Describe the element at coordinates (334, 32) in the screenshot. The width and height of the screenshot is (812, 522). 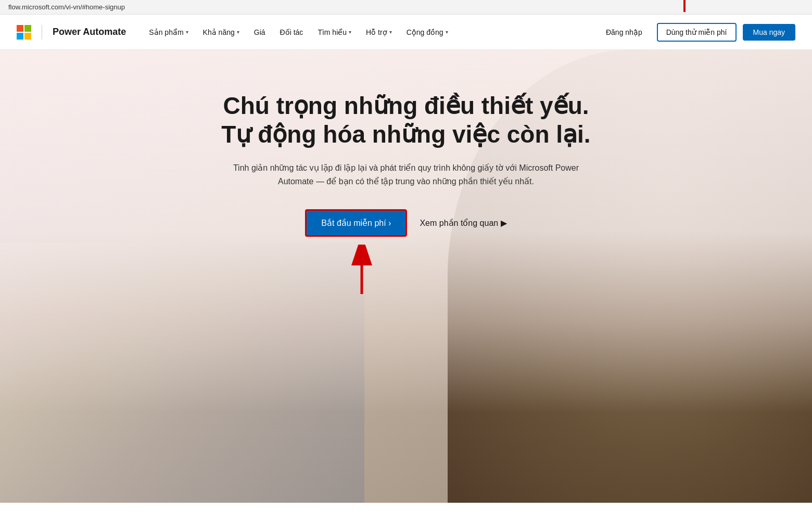
I see `nav-item-learn: Tìm hiểu ▾` at that location.